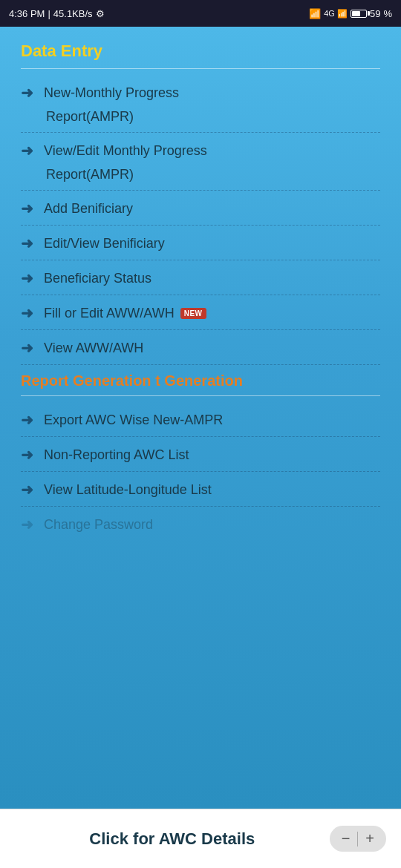  Describe the element at coordinates (73, 13) in the screenshot. I see `data-speed-value: 45.1KB/s` at that location.